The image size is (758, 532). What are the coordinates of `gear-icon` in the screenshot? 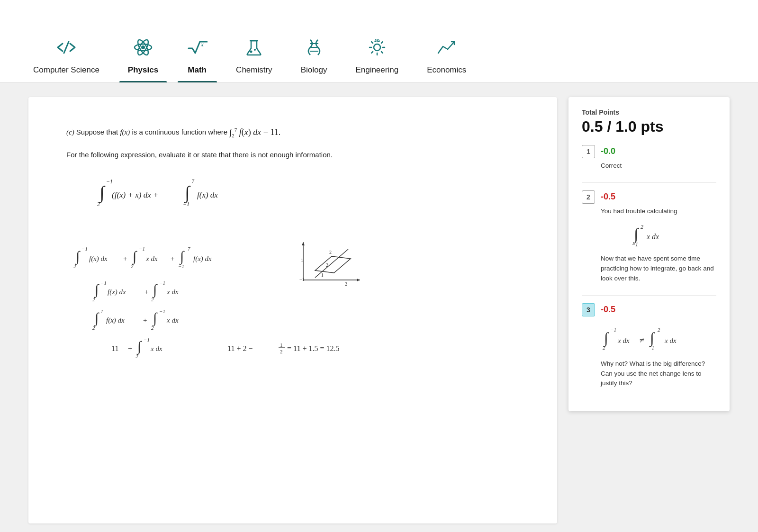 It's located at (377, 49).